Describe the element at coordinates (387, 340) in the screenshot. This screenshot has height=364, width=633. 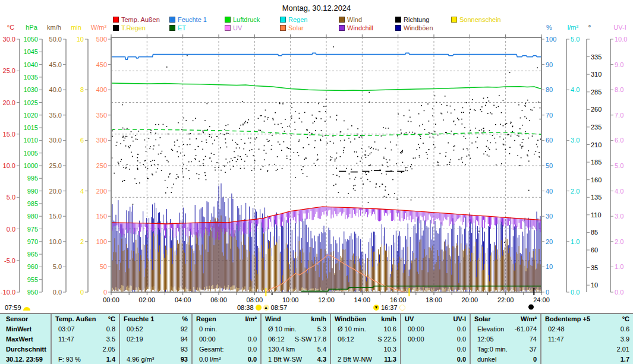
I see `table-cell-value: S 22.5` at that location.